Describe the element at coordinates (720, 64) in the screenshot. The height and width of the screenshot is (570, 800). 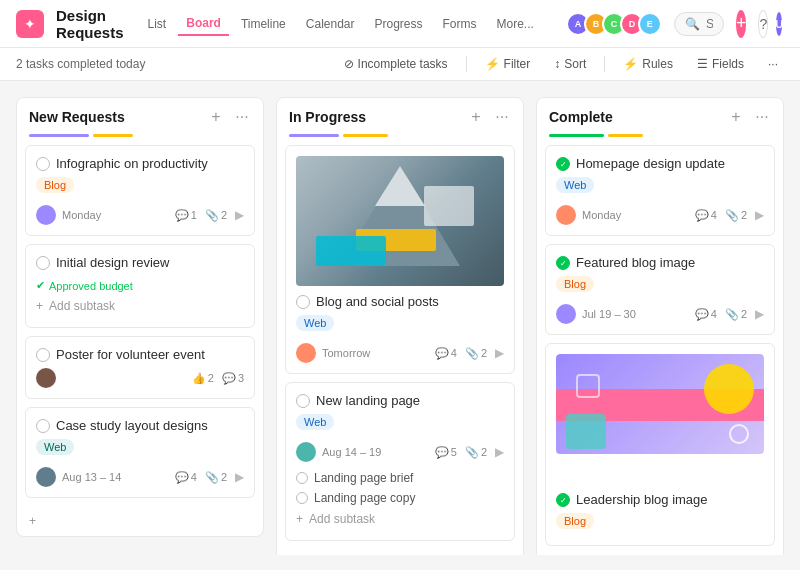
I see `fields-btn: ☰ Fields` at that location.